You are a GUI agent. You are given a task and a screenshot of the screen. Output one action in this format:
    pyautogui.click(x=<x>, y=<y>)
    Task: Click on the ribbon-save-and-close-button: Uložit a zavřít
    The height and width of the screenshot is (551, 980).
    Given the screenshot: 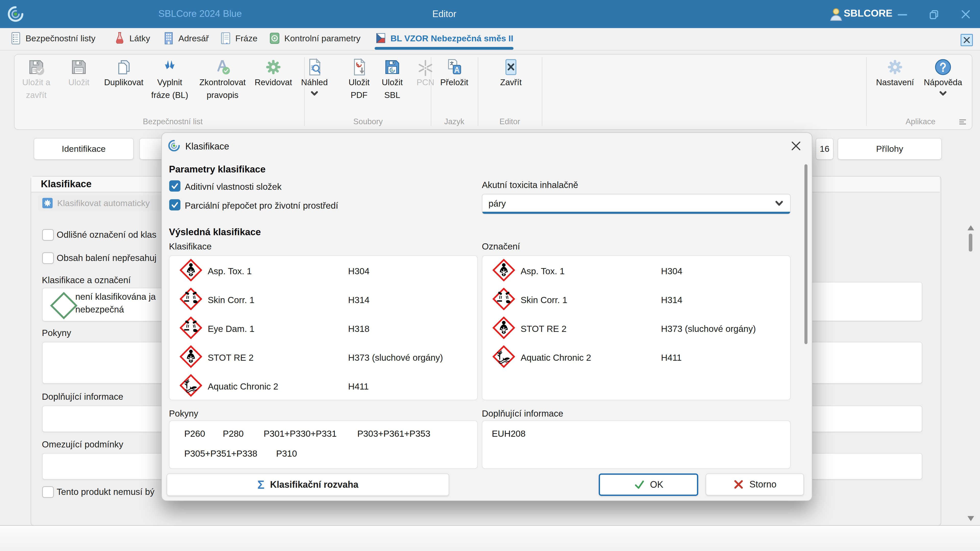 What is the action you would take?
    pyautogui.click(x=37, y=80)
    